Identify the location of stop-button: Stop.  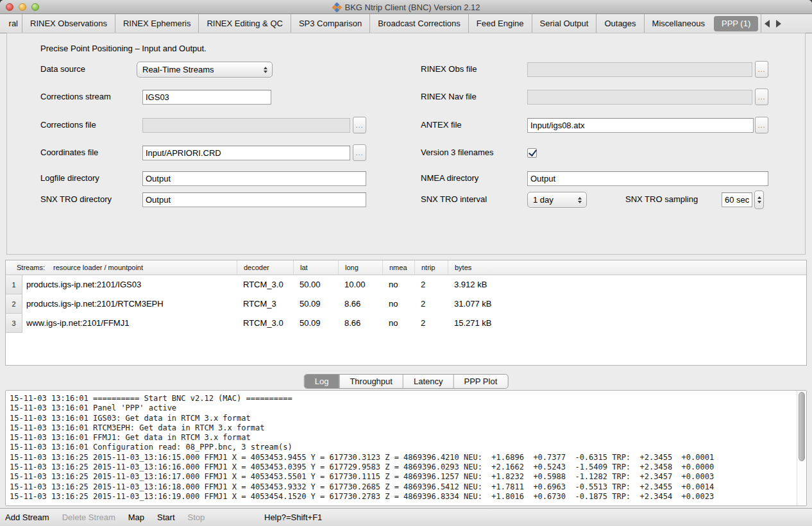
(196, 517).